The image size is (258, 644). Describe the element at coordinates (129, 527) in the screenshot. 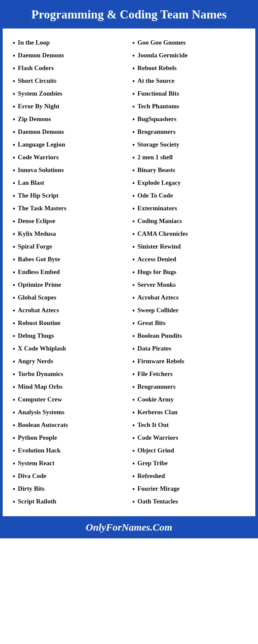

I see `footer-text: OnlyForNames.Com` at that location.